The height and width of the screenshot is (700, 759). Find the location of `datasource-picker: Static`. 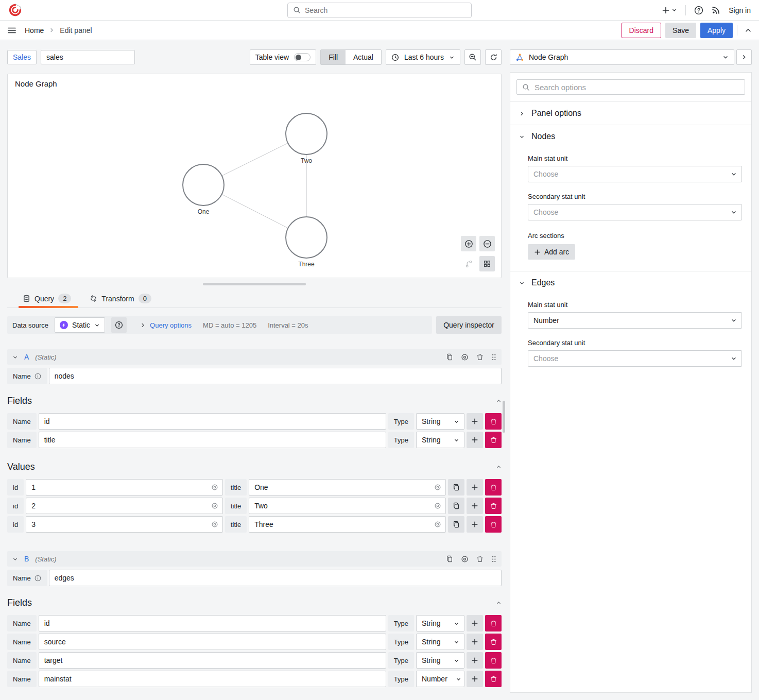

datasource-picker: Static is located at coordinates (80, 325).